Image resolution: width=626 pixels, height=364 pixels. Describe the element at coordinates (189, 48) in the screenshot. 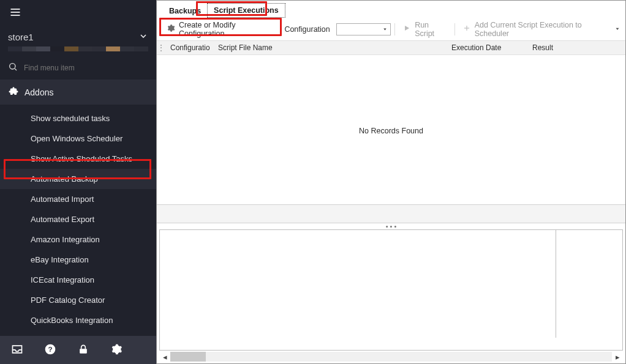

I see `column-configuration: Configuratio` at that location.